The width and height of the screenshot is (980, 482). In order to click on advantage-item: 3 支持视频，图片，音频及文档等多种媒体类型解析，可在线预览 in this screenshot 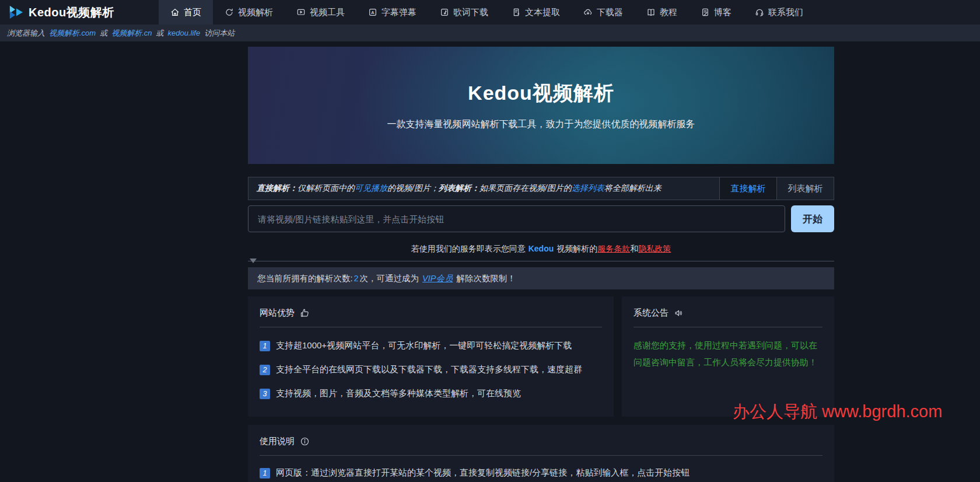, I will do `click(430, 393)`.